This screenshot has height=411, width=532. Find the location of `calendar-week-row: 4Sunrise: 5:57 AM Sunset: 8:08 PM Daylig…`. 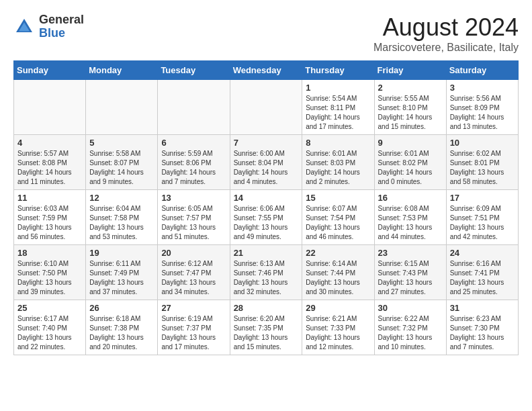

calendar-week-row: 4Sunrise: 5:57 AM Sunset: 8:08 PM Daylig… is located at coordinates (266, 163).